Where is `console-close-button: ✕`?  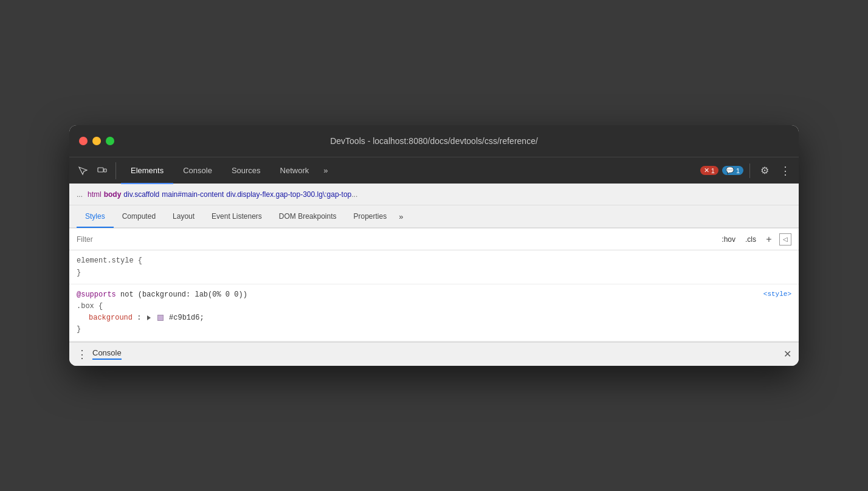
console-close-button: ✕ is located at coordinates (788, 354).